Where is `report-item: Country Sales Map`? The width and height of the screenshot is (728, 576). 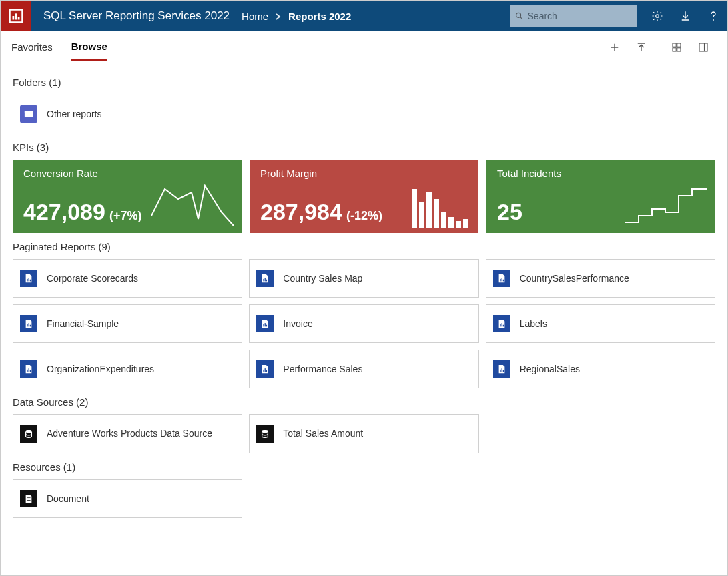 report-item: Country Sales Map is located at coordinates (364, 278).